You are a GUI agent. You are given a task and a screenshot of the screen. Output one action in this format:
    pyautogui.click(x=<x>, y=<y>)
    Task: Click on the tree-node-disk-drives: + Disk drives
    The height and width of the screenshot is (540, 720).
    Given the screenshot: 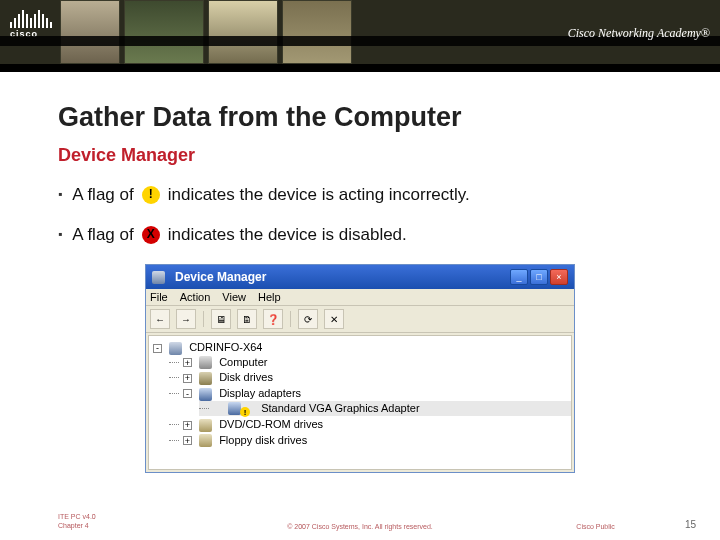 What is the action you would take?
    pyautogui.click(x=370, y=378)
    